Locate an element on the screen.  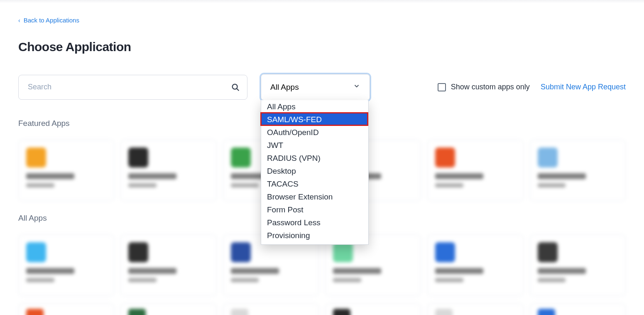
dropdown-option: Form Post is located at coordinates (315, 209).